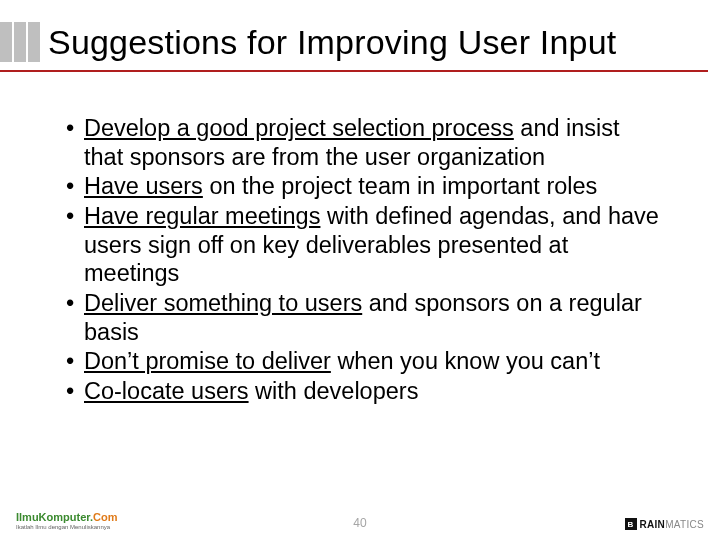  What do you see at coordinates (223, 303) in the screenshot?
I see `bullet-underline: Deliver something to users` at bounding box center [223, 303].